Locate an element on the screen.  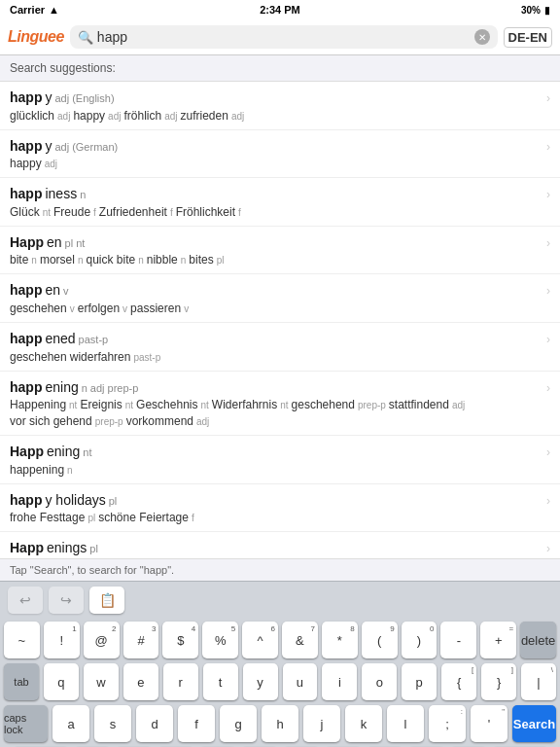
result-item-8: Happeningnthappeningn› is located at coordinates (280, 460).